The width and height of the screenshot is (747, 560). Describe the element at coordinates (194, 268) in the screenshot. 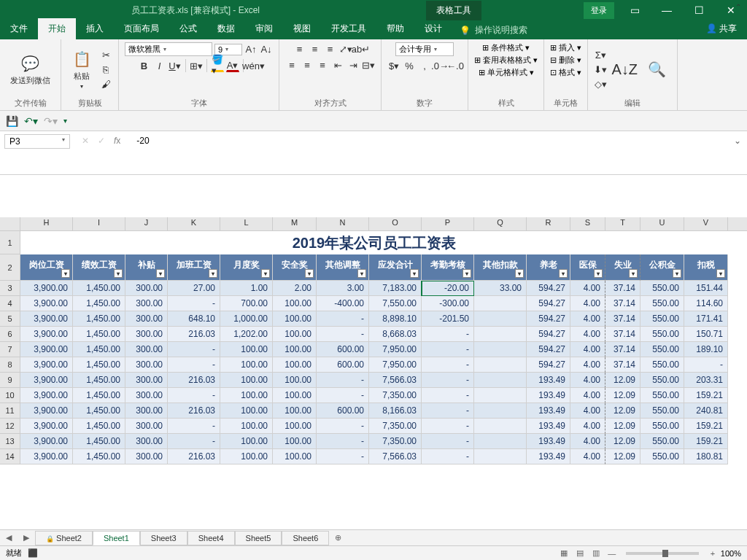

I see `column-filter-3: 加班工资▾` at that location.